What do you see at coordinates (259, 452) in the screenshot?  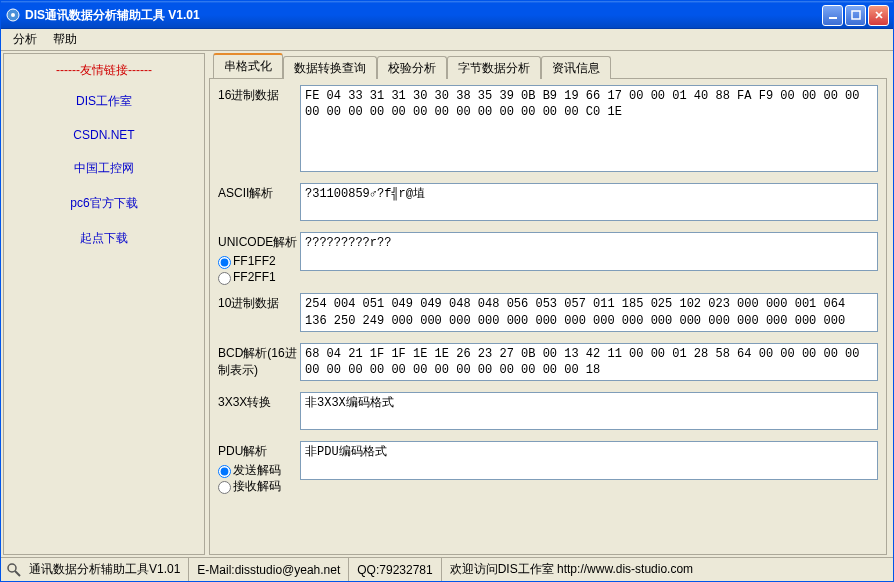 I see `pdu-label: PDU解析` at bounding box center [259, 452].